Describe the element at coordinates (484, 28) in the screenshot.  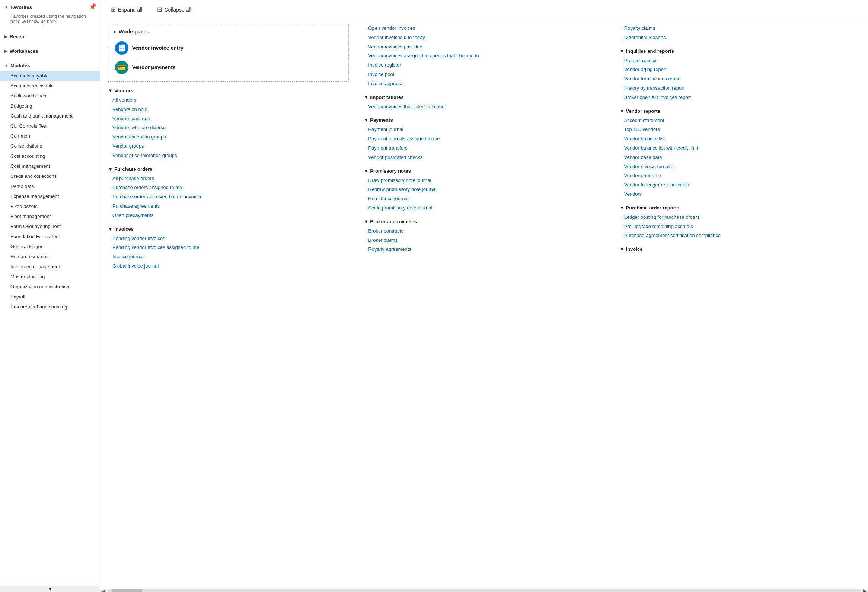
I see `nav-link-open-vendor-invoices: Open vendor invoices` at that location.